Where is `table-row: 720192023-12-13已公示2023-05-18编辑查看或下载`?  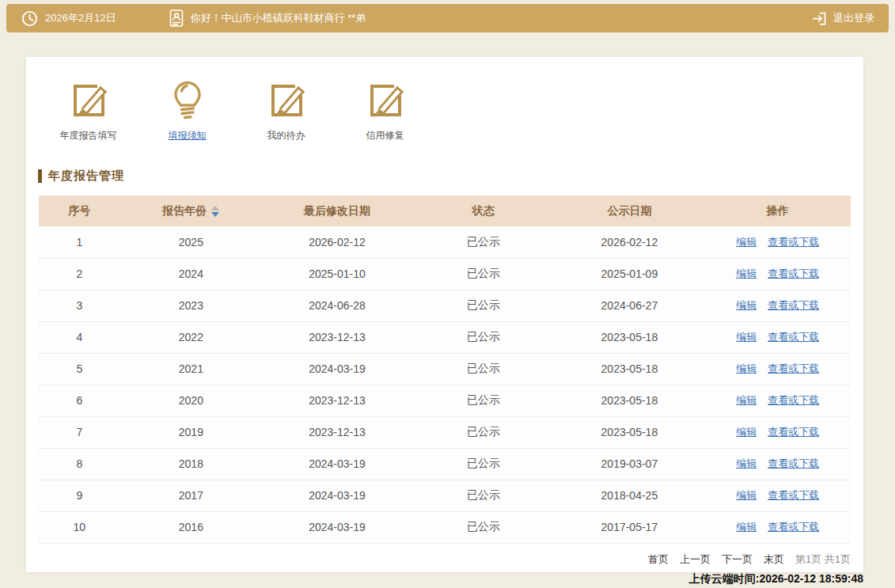
table-row: 720192023-12-13已公示2023-05-18编辑查看或下载 is located at coordinates (445, 432).